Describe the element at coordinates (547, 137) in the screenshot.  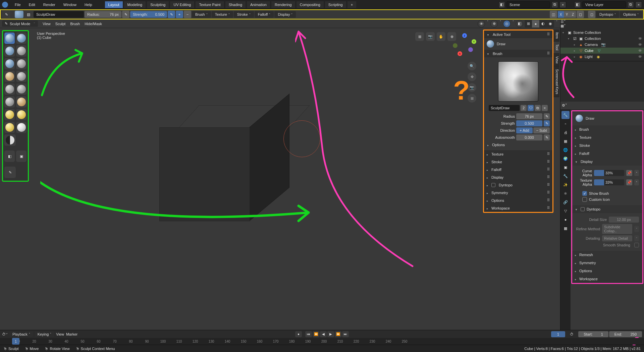
I see `autosmooth-pen-icon: ✎` at that location.